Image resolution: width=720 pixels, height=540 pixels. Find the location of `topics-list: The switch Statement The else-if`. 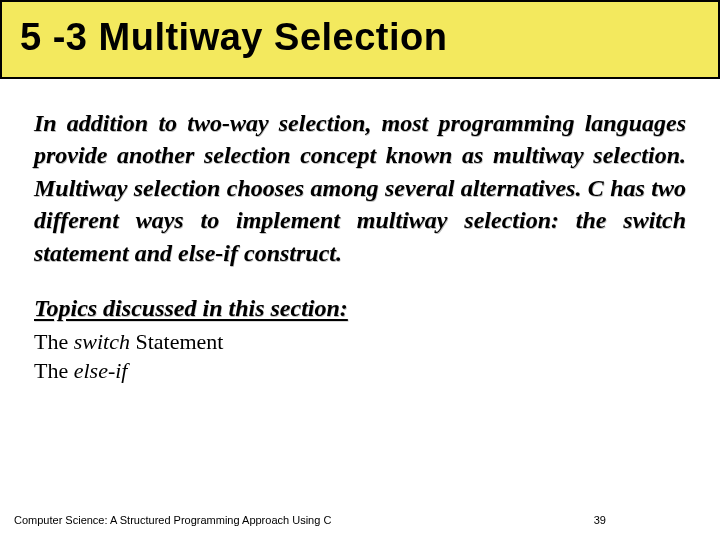

topics-list: The switch Statement The else-if is located at coordinates (360, 356).